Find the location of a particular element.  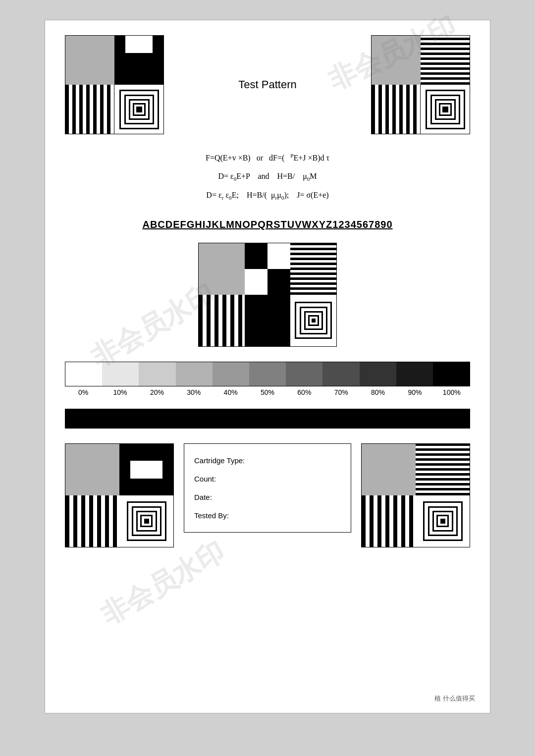

quadrant-vstripes is located at coordinates (90, 109).